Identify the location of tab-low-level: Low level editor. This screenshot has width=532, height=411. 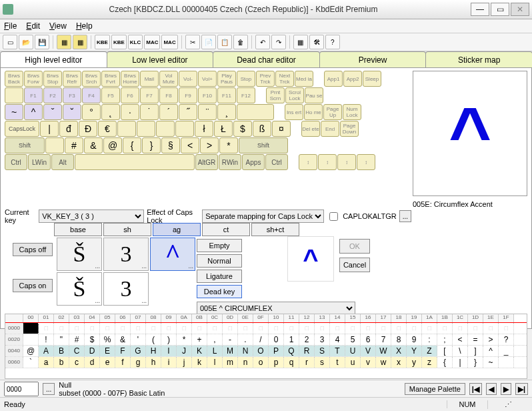
(160, 59).